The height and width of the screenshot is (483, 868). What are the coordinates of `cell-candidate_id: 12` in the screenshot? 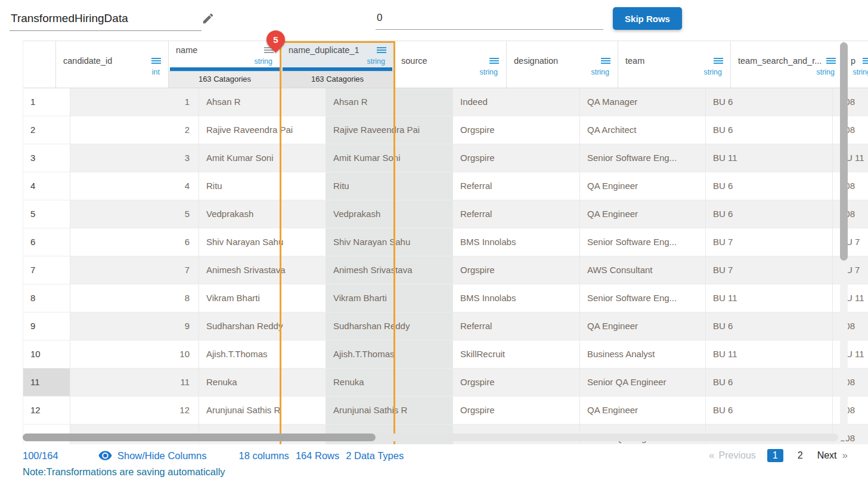 It's located at (135, 410).